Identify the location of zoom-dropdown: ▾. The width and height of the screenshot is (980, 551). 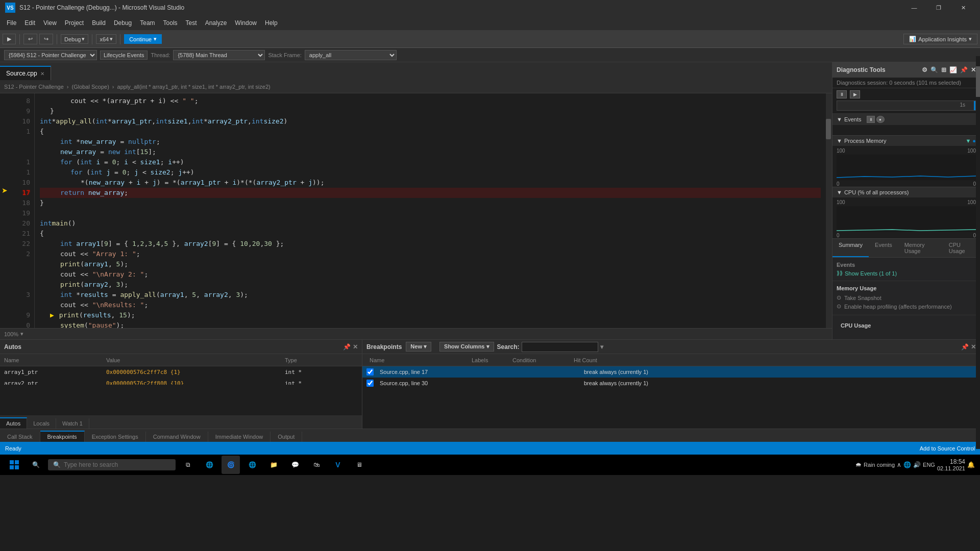
(22, 334).